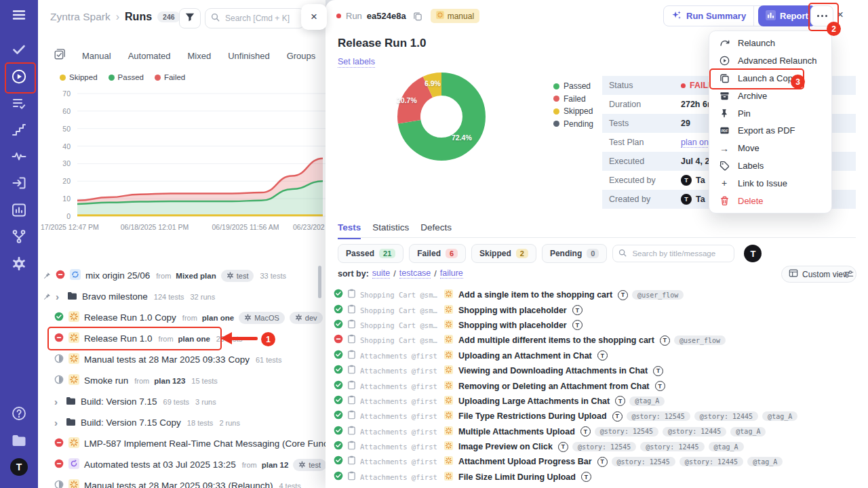 The image size is (868, 488). Describe the element at coordinates (370, 253) in the screenshot. I see `filter-passed: Passed21` at that location.